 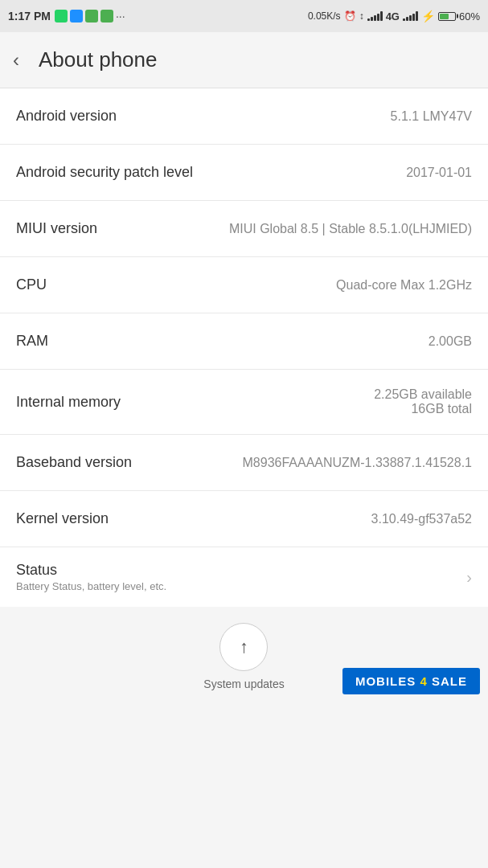 What do you see at coordinates (298, 117) in the screenshot?
I see `android-version-value: 5.1.1 LMY47V` at bounding box center [298, 117].